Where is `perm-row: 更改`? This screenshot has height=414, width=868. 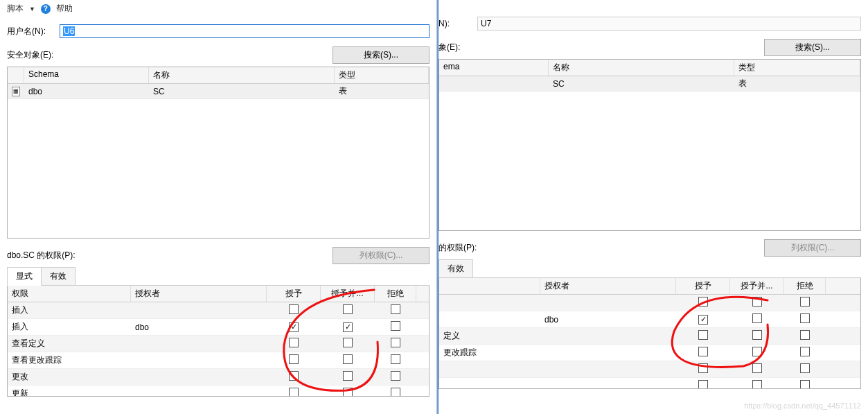
perm-row: 更改 is located at coordinates (218, 377).